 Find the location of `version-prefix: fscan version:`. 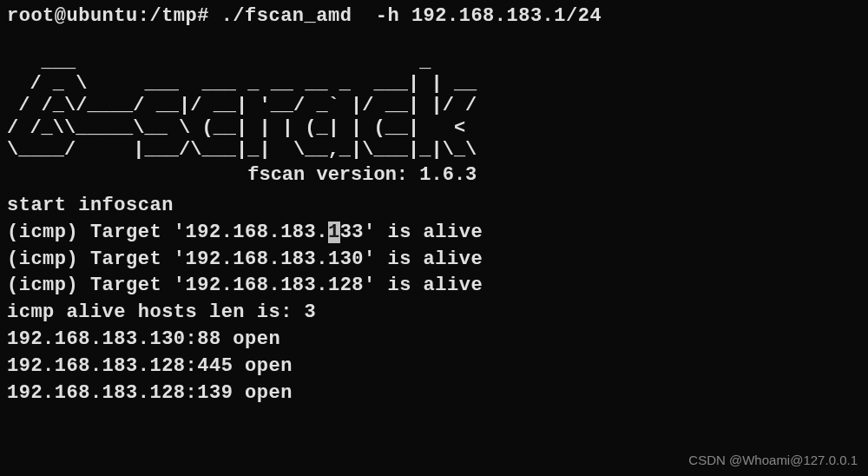

version-prefix: fscan version: is located at coordinates (214, 175).